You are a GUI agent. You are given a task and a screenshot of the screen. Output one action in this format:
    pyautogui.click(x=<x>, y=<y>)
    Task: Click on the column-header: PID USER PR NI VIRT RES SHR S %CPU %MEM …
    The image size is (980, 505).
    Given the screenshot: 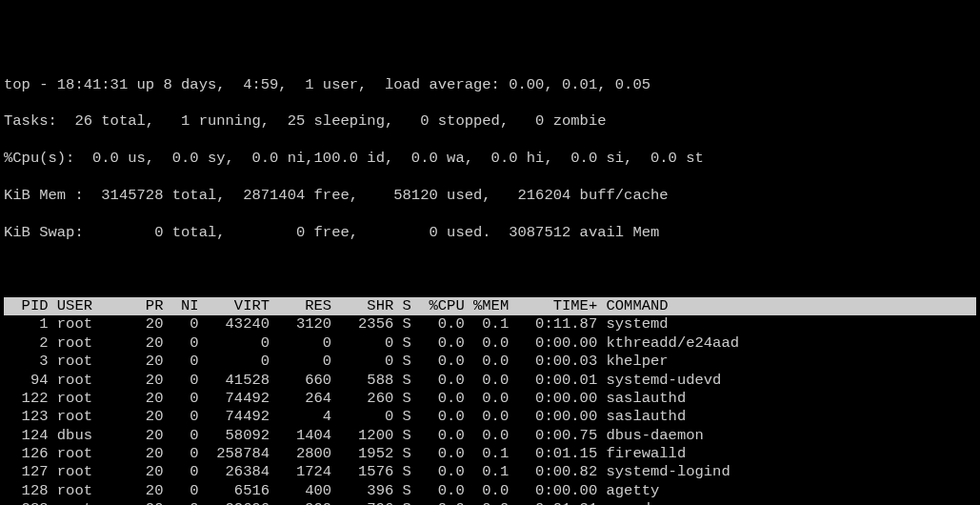 What is the action you would take?
    pyautogui.click(x=490, y=307)
    